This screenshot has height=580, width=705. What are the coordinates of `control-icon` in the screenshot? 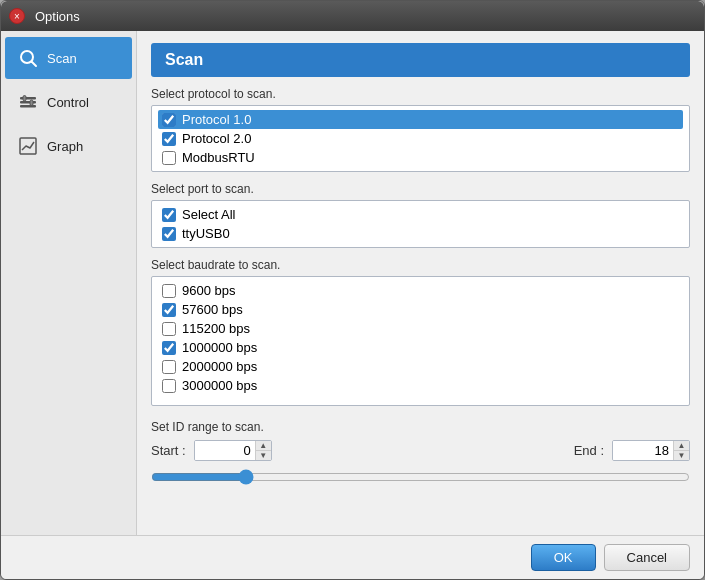 It's located at (28, 102).